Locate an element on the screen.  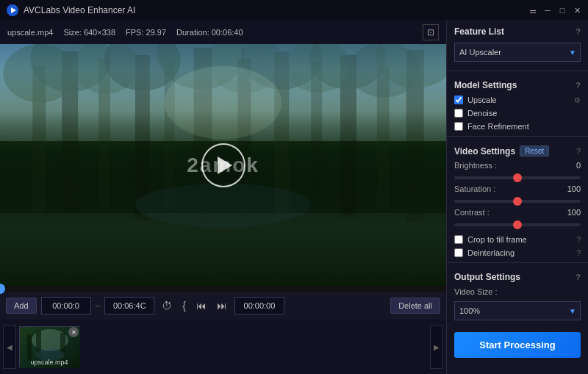
start-time-input is located at coordinates (66, 306).